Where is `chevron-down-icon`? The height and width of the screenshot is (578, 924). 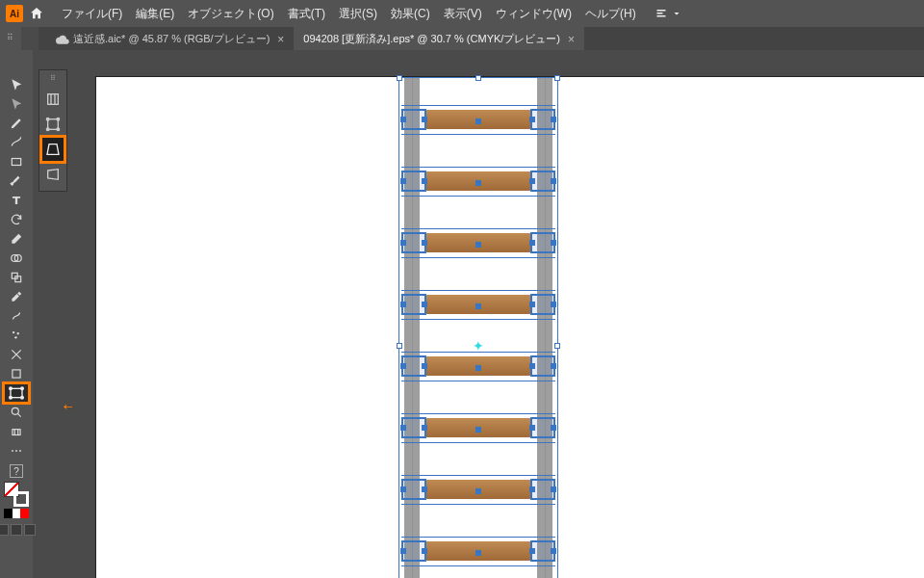
chevron-down-icon is located at coordinates (677, 13).